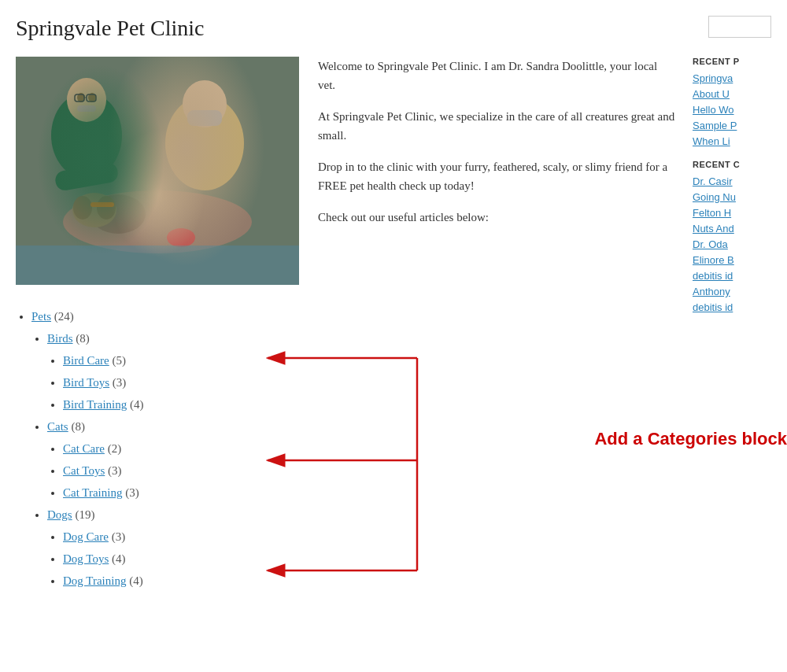  I want to click on sidebar-comment-7: debitis id, so click(732, 275).